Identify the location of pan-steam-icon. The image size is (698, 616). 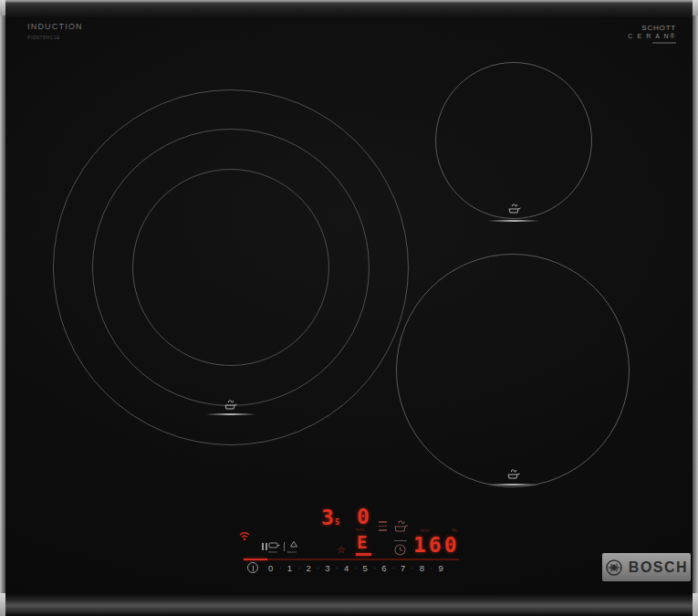
(400, 525).